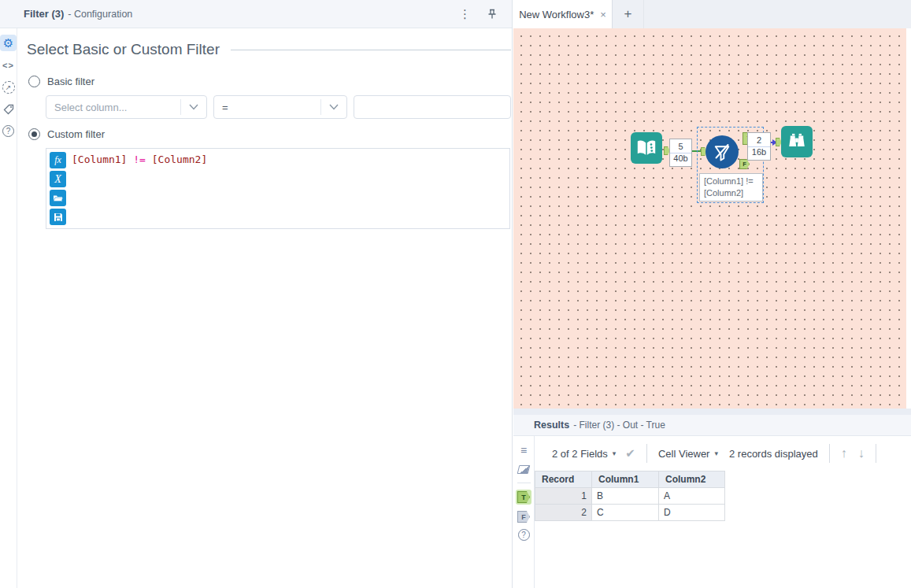 The height and width of the screenshot is (588, 911). What do you see at coordinates (731, 187) in the screenshot?
I see `tool-annotation: [Column1] != [Column2]` at bounding box center [731, 187].